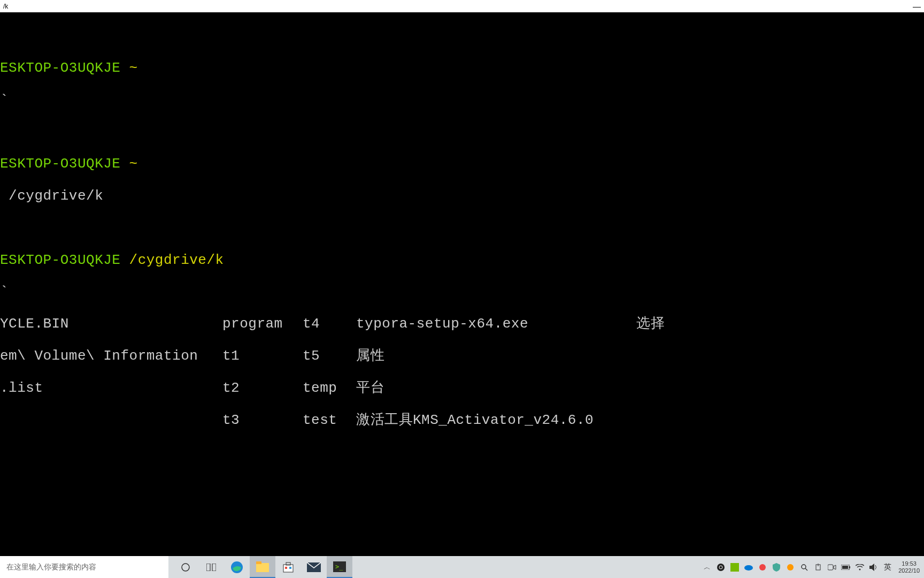 The width and height of the screenshot is (924, 578). What do you see at coordinates (211, 567) in the screenshot?
I see `task-view-icon` at bounding box center [211, 567].